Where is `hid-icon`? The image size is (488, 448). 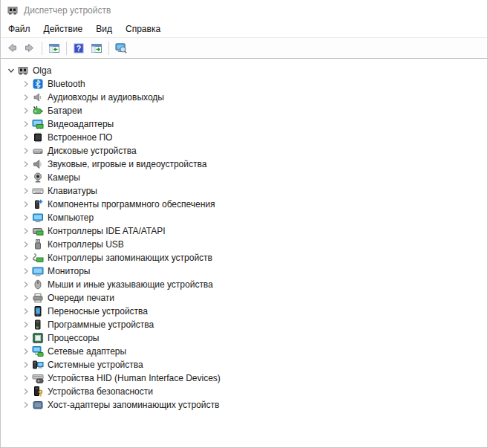
hid-icon is located at coordinates (38, 378).